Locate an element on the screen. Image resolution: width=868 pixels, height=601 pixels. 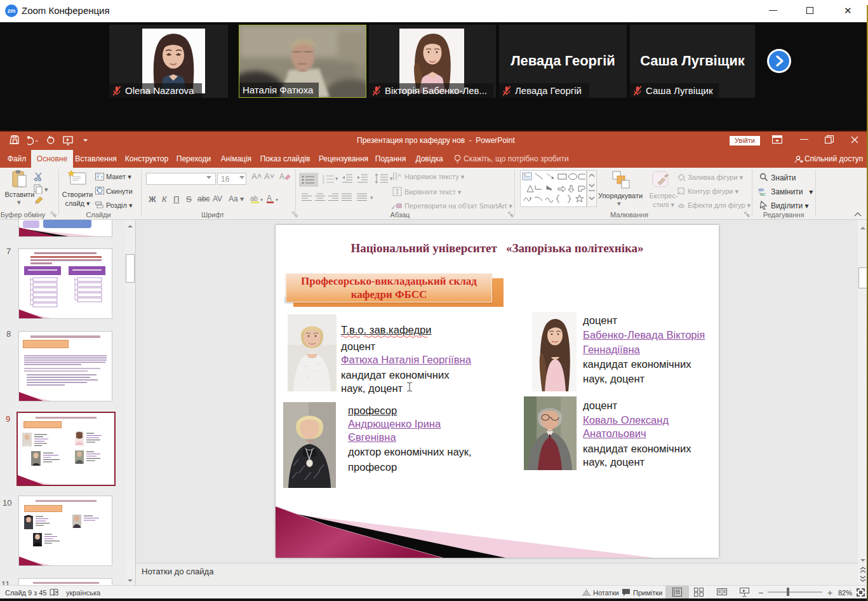
svg-text: ab is located at coordinates (254, 198).